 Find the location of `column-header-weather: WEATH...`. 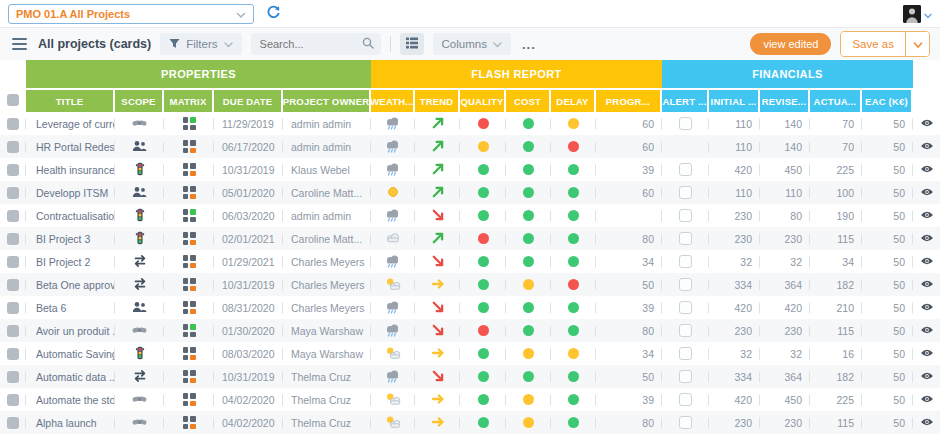

column-header-weather: WEATH... is located at coordinates (393, 100).